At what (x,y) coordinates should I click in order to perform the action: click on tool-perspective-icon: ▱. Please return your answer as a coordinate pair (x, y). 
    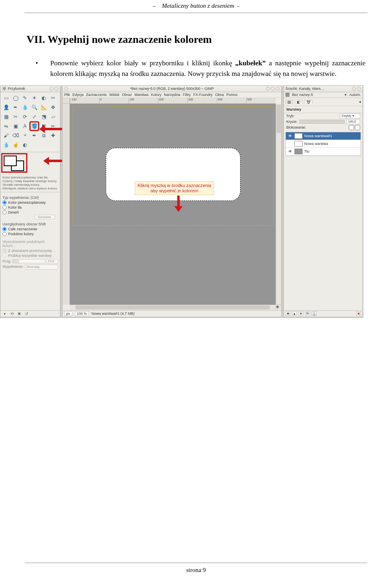
    Looking at the image, I should click on (53, 117).